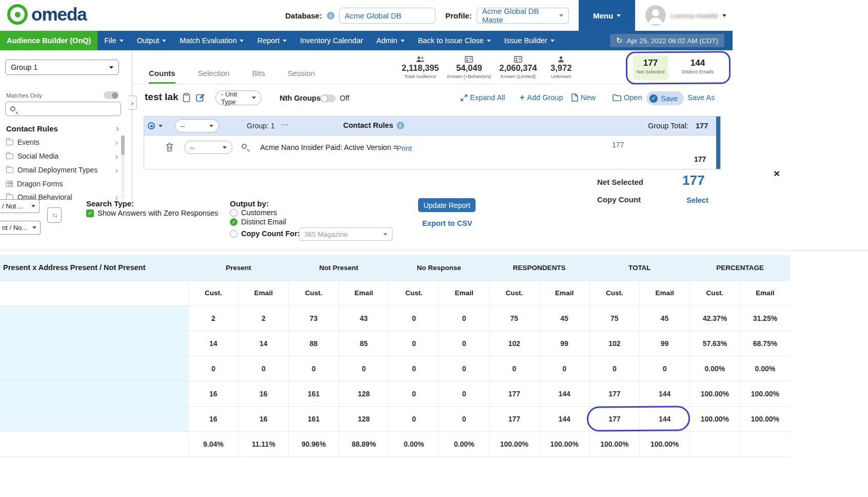 This screenshot has width=868, height=497. Describe the element at coordinates (211, 41) in the screenshot. I see `nav-item-match-evaluation: Match Evaluation` at that location.